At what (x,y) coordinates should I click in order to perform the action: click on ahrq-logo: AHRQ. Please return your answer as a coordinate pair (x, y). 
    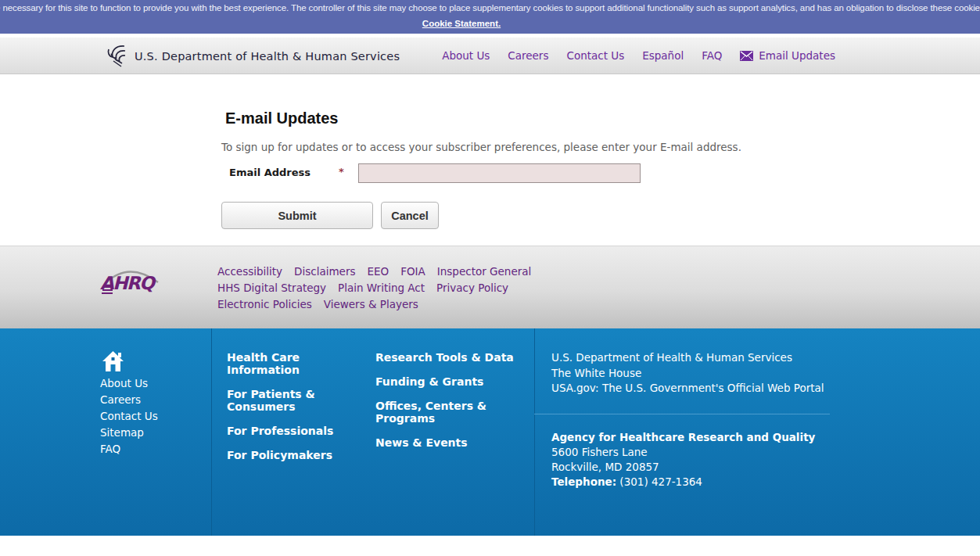
    Looking at the image, I should click on (131, 280).